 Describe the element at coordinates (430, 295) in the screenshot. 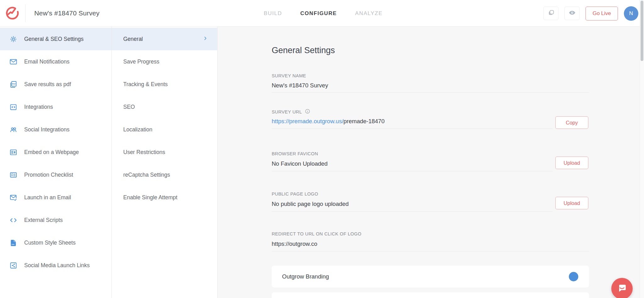

I see `next-settings-card` at that location.